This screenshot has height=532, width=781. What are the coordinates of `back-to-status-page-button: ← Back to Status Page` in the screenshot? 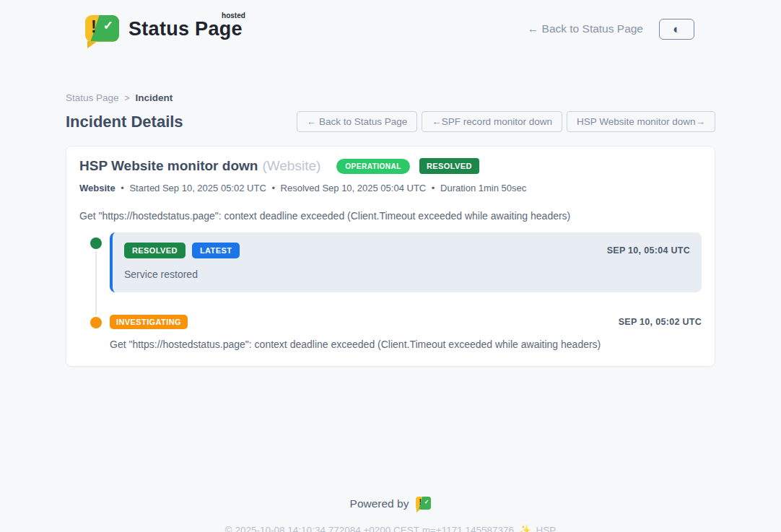 It's located at (357, 121).